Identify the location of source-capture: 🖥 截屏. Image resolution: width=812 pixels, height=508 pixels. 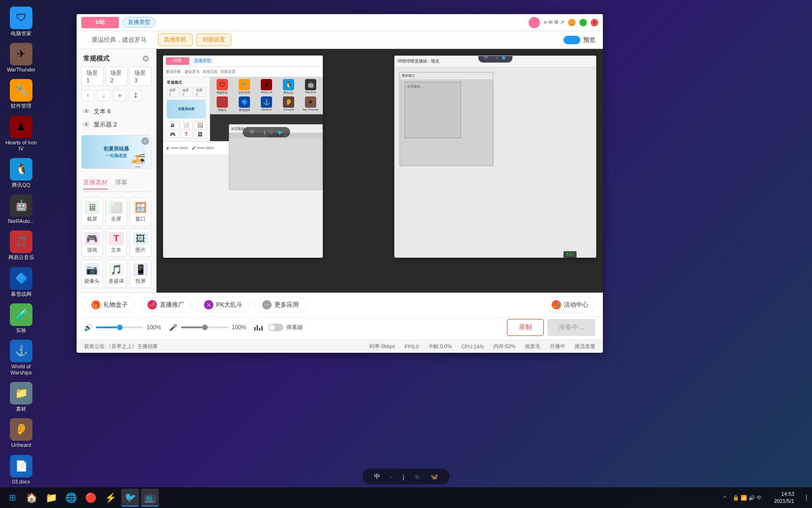
(92, 212).